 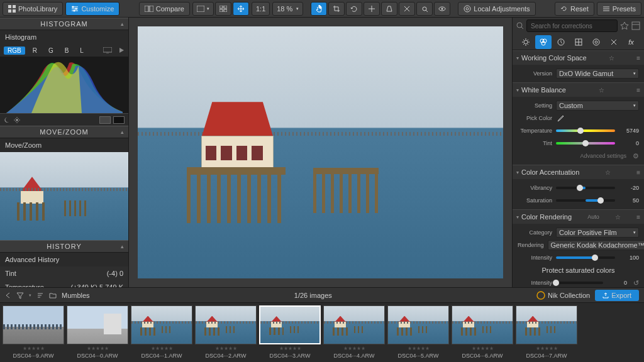 What do you see at coordinates (564, 295) in the screenshot?
I see `nik-collection-button: Nik Collection` at bounding box center [564, 295].